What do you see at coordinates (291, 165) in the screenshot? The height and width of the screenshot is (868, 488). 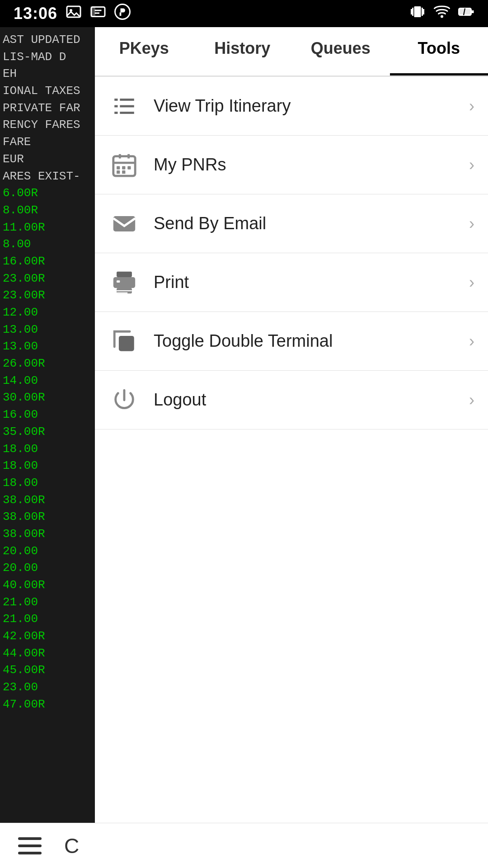 I see `menu-item-my-pnrs: My PNRs›` at bounding box center [291, 165].